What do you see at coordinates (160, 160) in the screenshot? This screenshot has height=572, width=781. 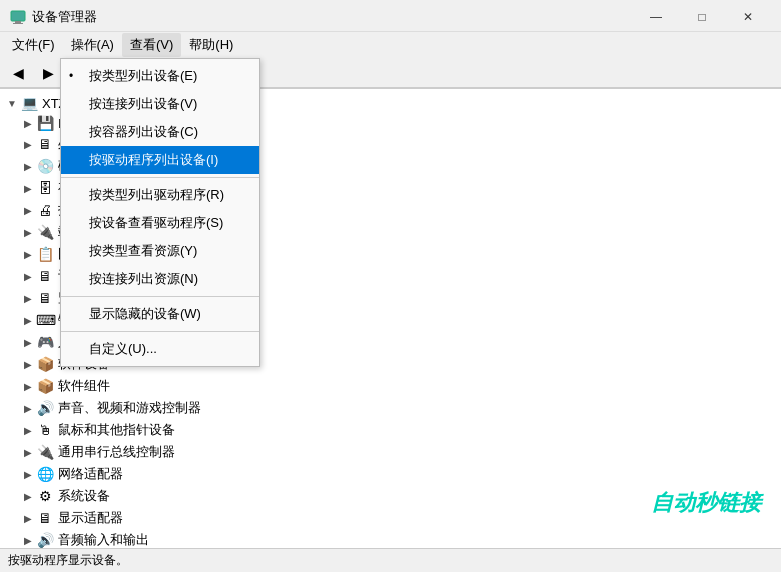 I see `dropdown-item-by-driver: 按驱动程序列出设备(I)` at bounding box center [160, 160].